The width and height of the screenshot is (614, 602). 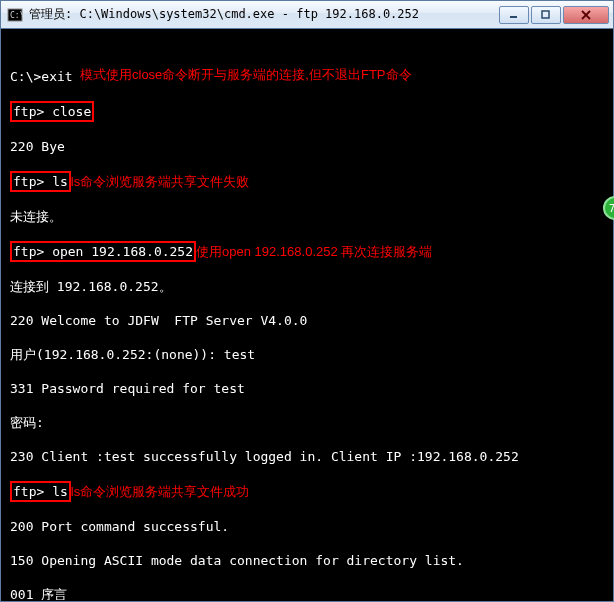 What do you see at coordinates (307, 15) in the screenshot?
I see `title-bar: C:\ 管理员: C:\Windows\system32\cmd.exe - f…` at bounding box center [307, 15].